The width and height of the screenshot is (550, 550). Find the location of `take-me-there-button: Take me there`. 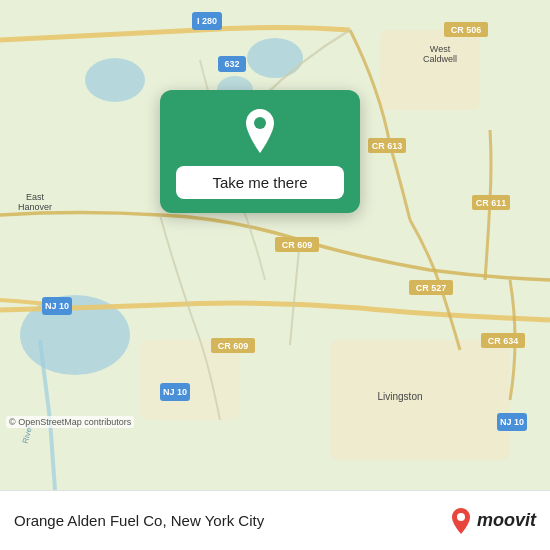

take-me-there-button: Take me there is located at coordinates (260, 182).